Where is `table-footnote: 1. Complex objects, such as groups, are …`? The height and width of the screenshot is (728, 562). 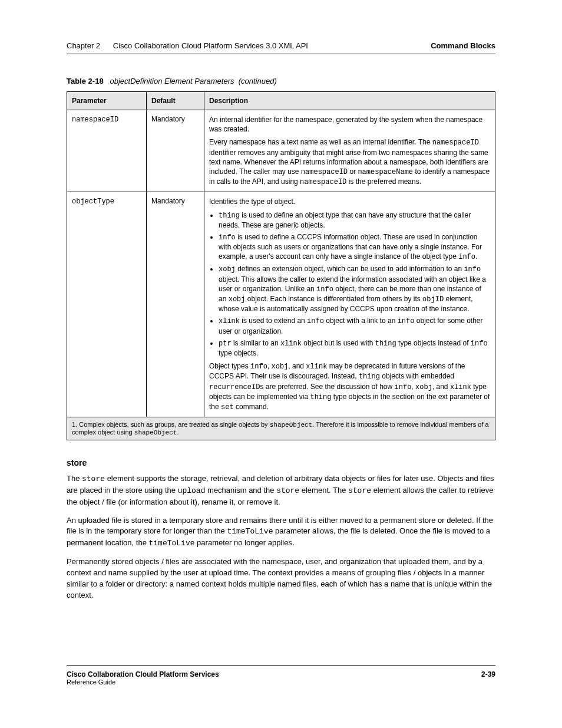
table-footnote: 1. Complex objects, such as groups, are … is located at coordinates (282, 429).